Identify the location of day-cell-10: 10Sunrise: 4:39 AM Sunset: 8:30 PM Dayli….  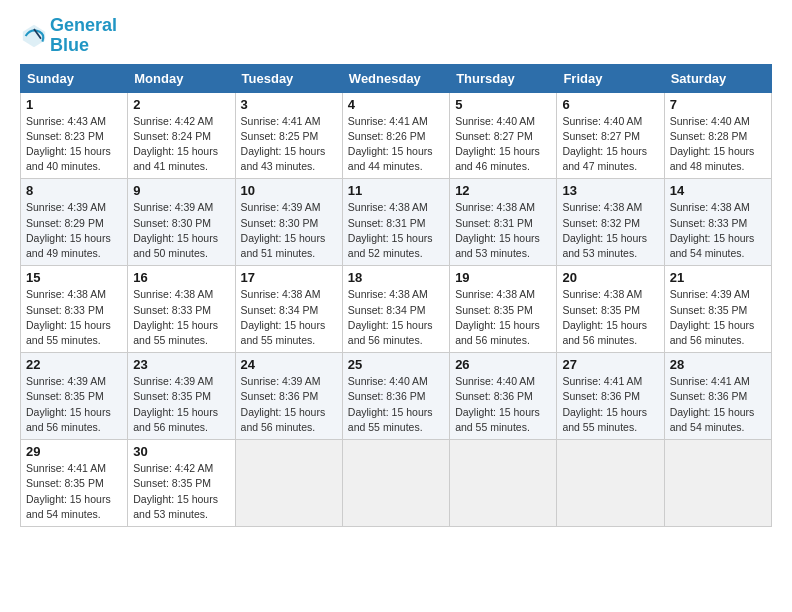
(288, 222).